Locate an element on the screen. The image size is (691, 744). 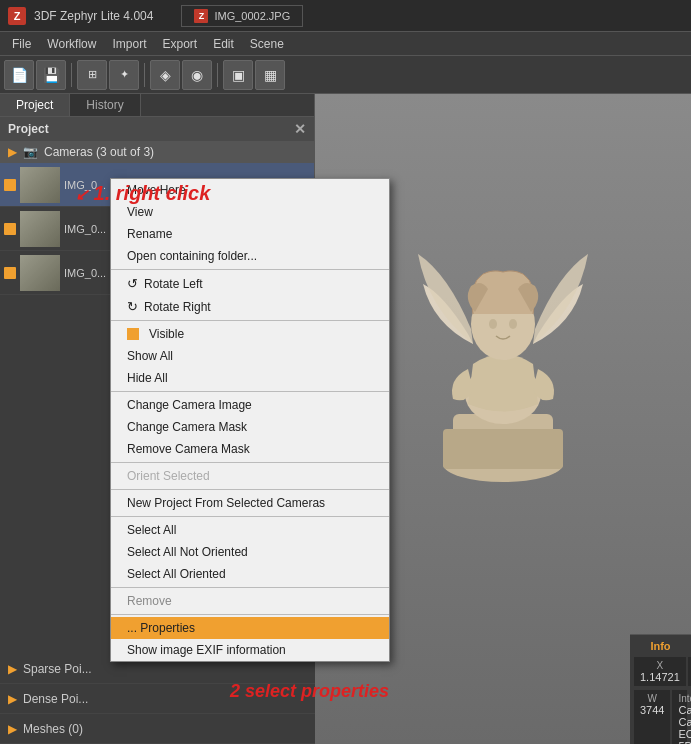
tab-project: Project is located at coordinates (35, 105).